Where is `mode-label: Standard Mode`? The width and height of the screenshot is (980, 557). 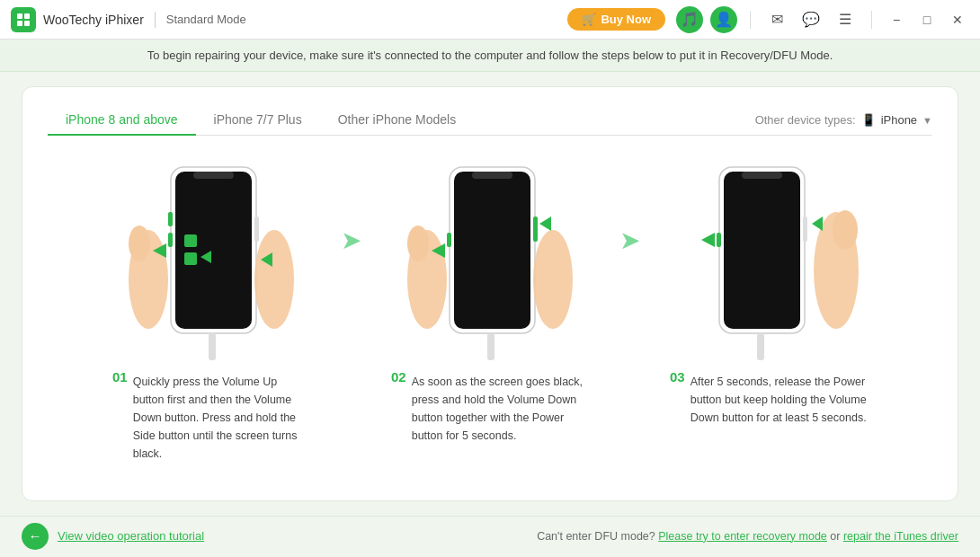 mode-label: Standard Mode is located at coordinates (207, 20).